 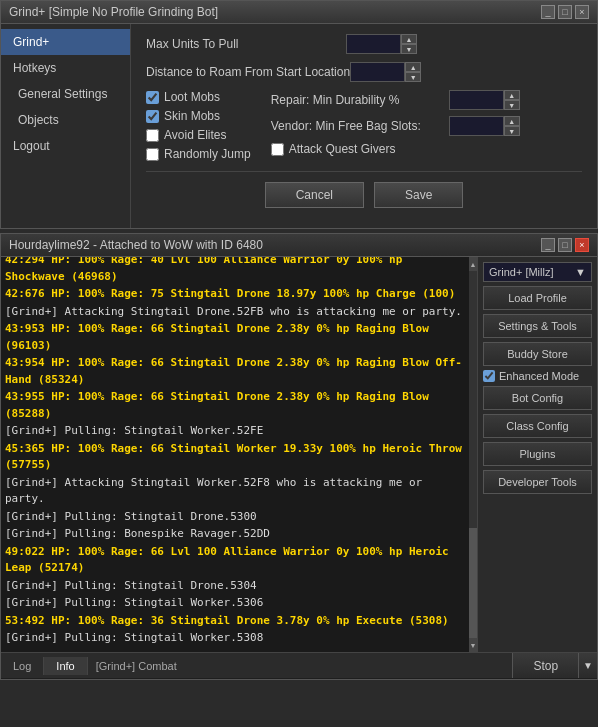 I want to click on cancel-button: Cancel, so click(x=314, y=195).